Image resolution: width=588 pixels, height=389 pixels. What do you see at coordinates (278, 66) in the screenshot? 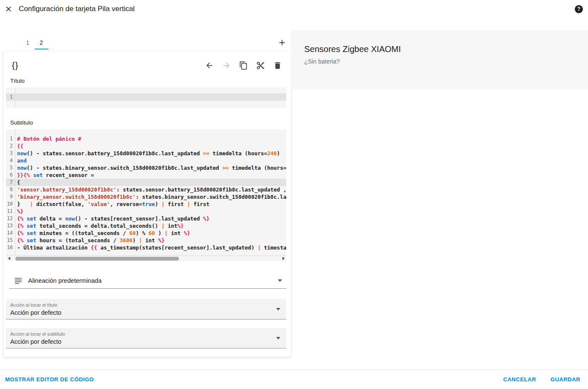
I see `delete-button` at bounding box center [278, 66].